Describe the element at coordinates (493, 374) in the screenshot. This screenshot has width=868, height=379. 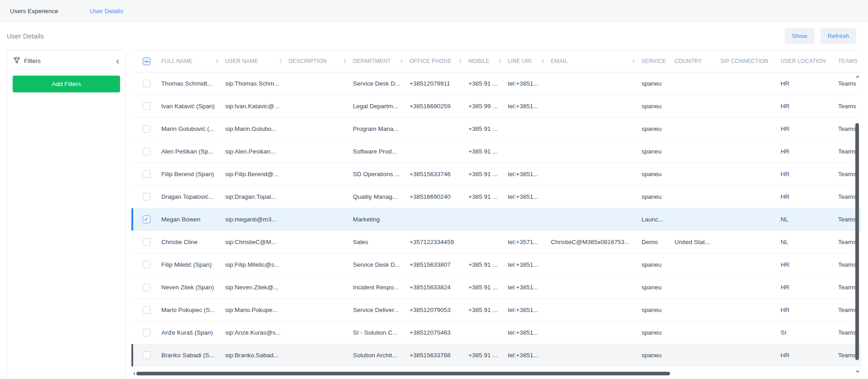
I see `horizontal-scrollbar` at that location.